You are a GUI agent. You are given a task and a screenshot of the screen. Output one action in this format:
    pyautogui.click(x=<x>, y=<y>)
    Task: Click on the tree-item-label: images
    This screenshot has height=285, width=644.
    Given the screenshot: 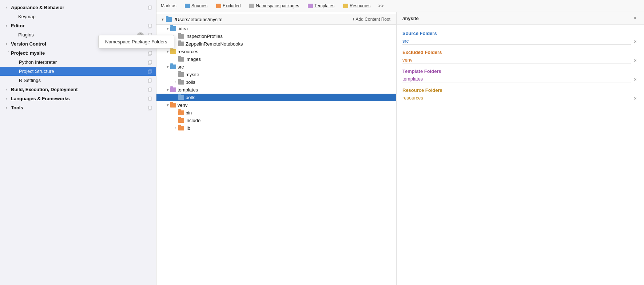 What is the action you would take?
    pyautogui.click(x=193, y=59)
    